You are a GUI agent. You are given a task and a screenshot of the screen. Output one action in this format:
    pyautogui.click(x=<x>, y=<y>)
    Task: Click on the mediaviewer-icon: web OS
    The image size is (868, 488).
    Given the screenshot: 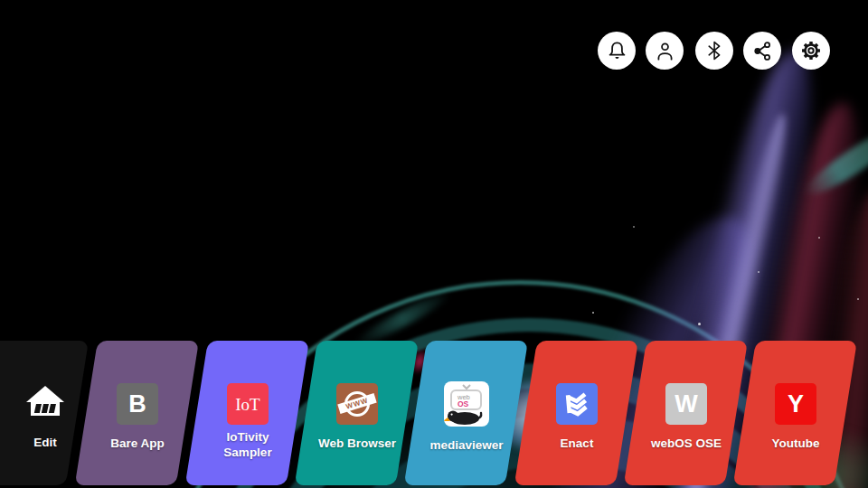 What is the action you would take?
    pyautogui.click(x=467, y=404)
    